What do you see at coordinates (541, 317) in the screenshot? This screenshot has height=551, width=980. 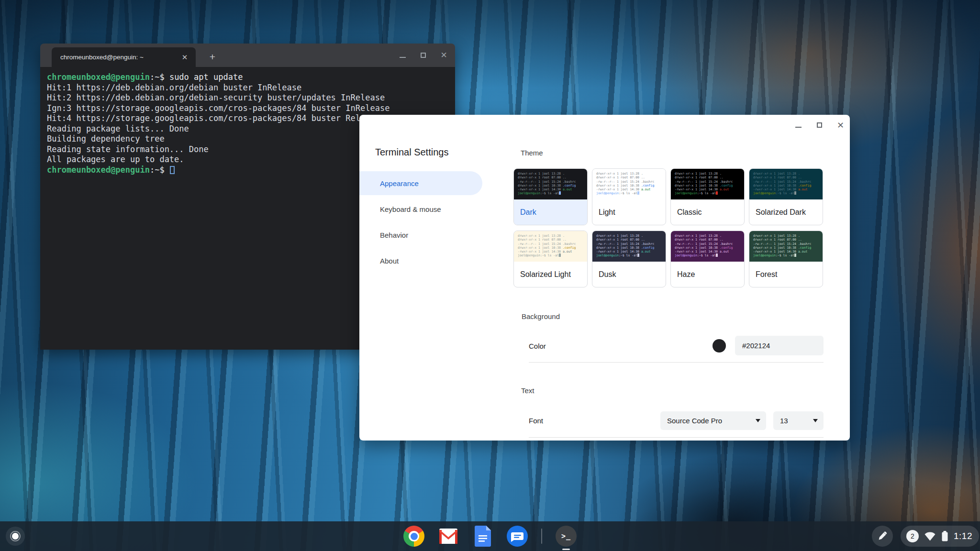 I see `background-section-label: Background` at bounding box center [541, 317].